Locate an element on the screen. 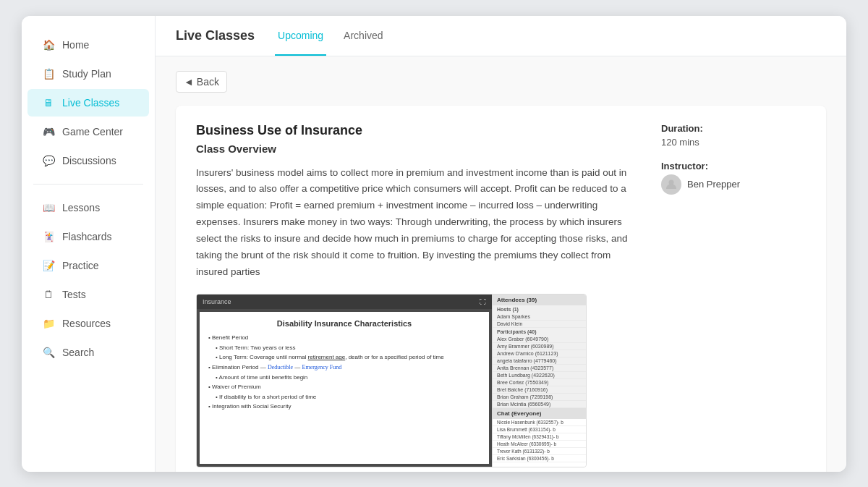 The image size is (868, 487). sidebar-item-label: Practice is located at coordinates (81, 266).